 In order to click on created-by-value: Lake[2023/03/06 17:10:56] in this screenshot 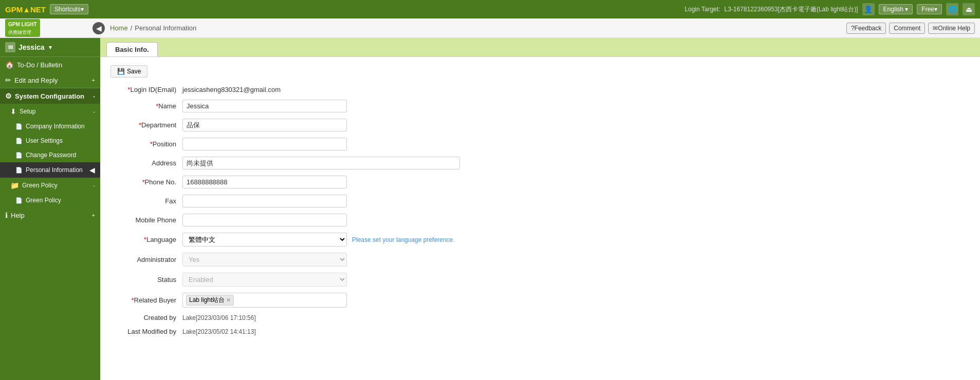, I will do `click(219, 318)`.